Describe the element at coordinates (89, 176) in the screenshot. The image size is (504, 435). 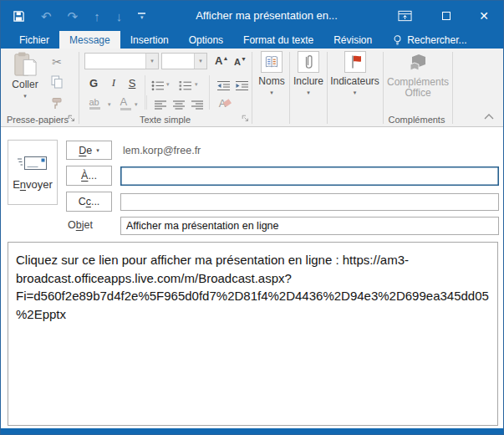
I see `to-label: À...` at that location.